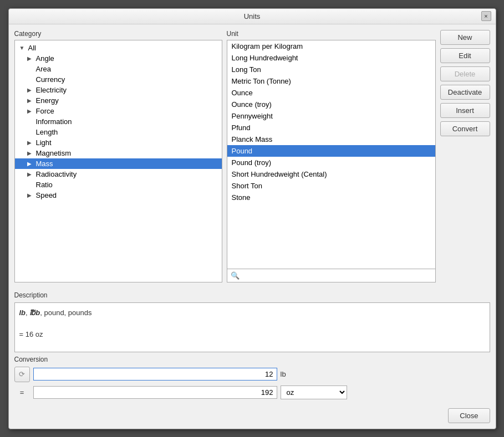 This screenshot has width=504, height=437. What do you see at coordinates (48, 101) in the screenshot?
I see `tree-label-energy: Energy` at bounding box center [48, 101].